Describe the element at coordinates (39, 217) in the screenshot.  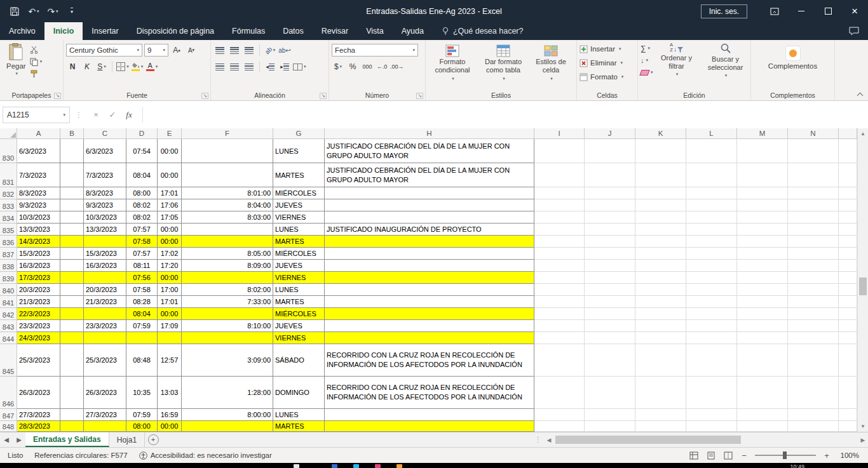
I see `cell-A834: 10/3/2023` at that location.